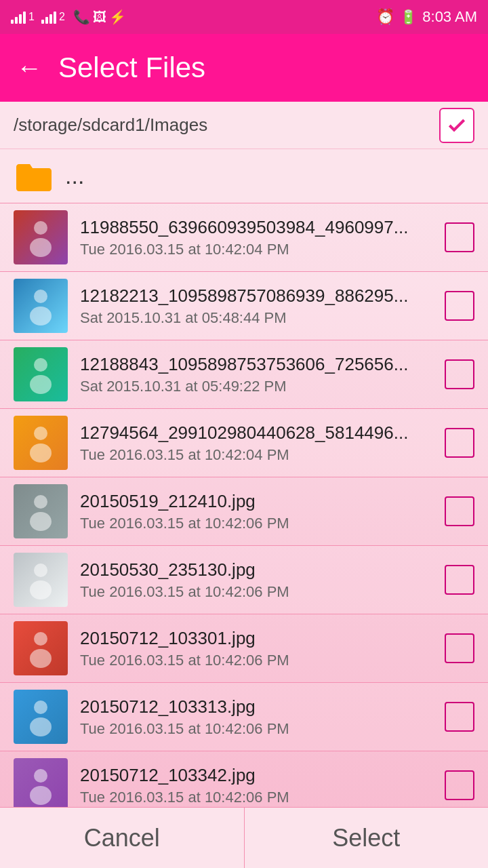 The height and width of the screenshot is (868, 488). What do you see at coordinates (259, 455) in the screenshot?
I see `file-date: Tue 2016.03.15 at 10:42:04 PM` at bounding box center [259, 455].